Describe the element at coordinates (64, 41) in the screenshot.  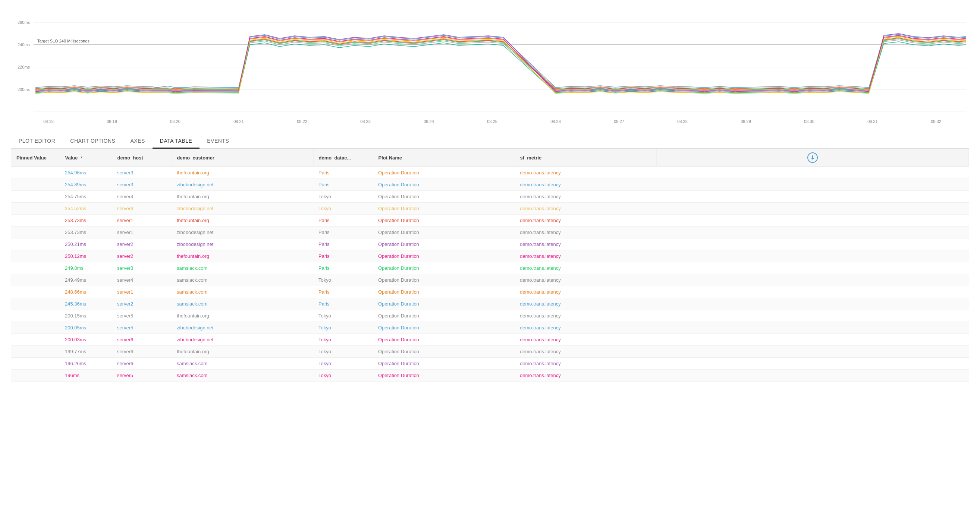
I see `svg-text: Target SLO 240 Milliseconds` at that location.